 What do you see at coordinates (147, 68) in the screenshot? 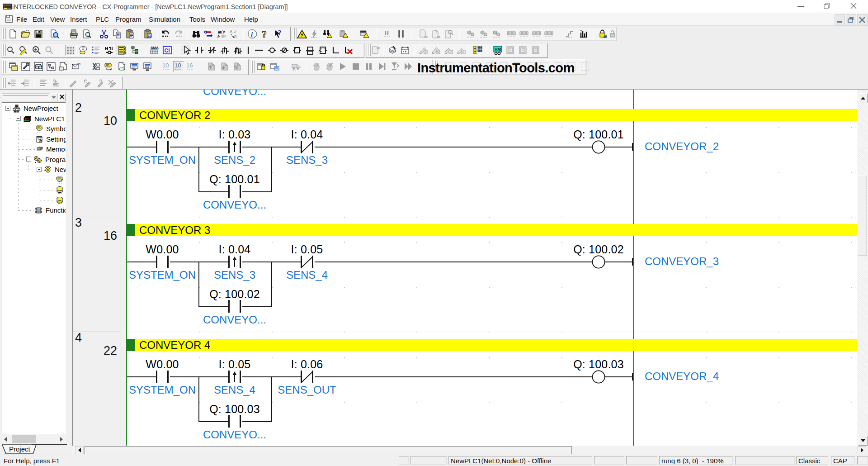
I see `svg-text: 001002` at bounding box center [147, 68].